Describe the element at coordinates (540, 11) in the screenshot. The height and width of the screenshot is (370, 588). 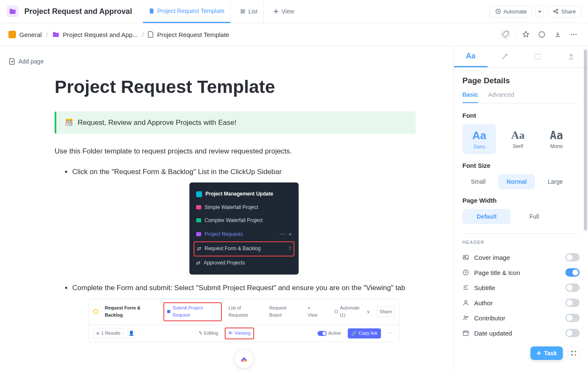
I see `automate-dropdown` at that location.